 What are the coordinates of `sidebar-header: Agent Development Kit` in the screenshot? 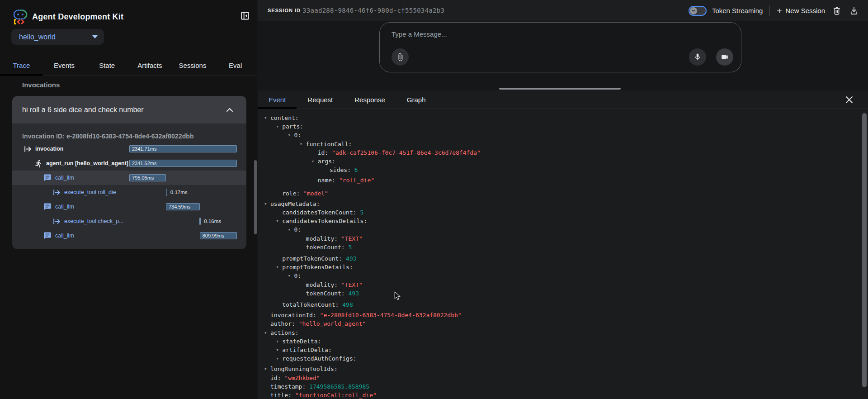 It's located at (68, 17).